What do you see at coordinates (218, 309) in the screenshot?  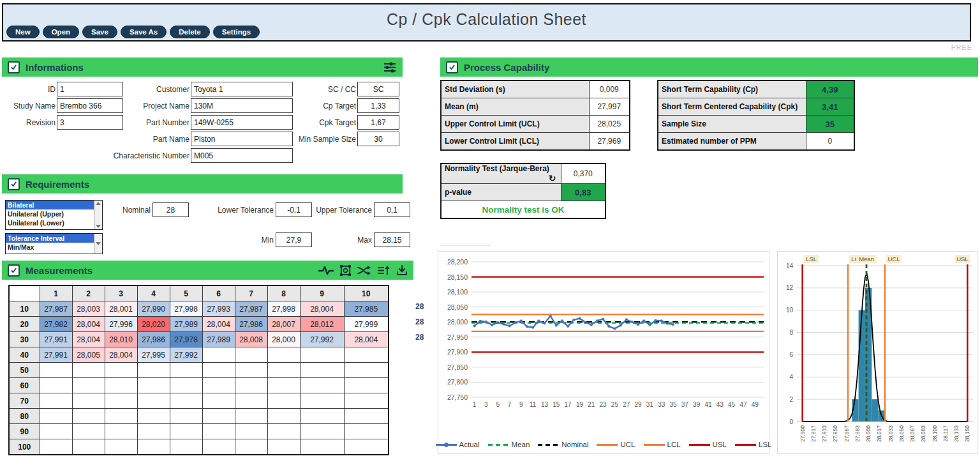 I see `measurement-cell: 27,993` at bounding box center [218, 309].